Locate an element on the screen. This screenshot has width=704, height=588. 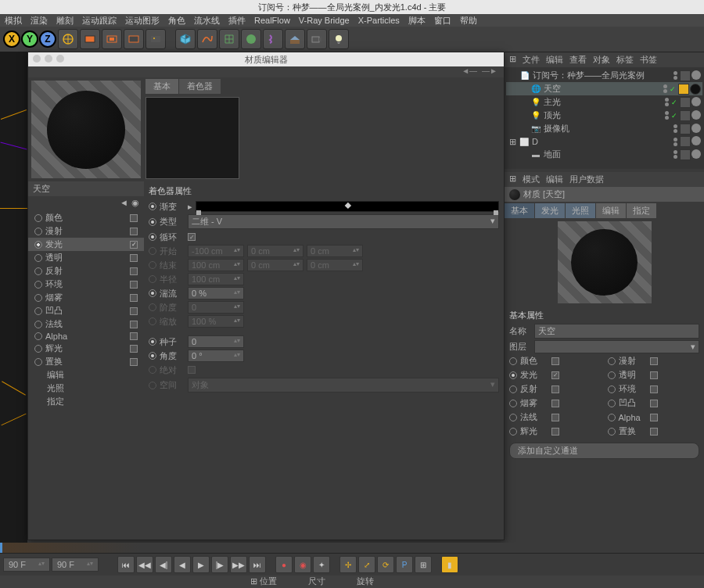
coord-tab: 旋转 is located at coordinates (365, 582).